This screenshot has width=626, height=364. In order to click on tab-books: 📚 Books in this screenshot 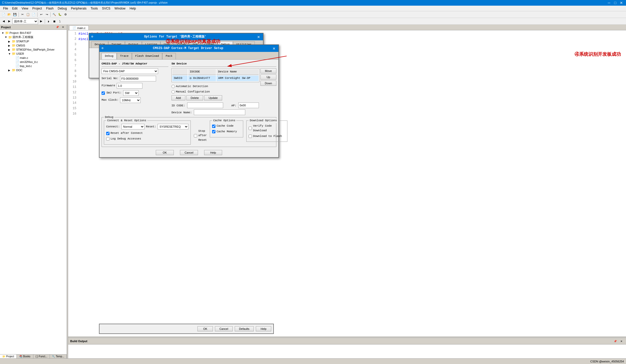, I will do `click(25, 357)`.